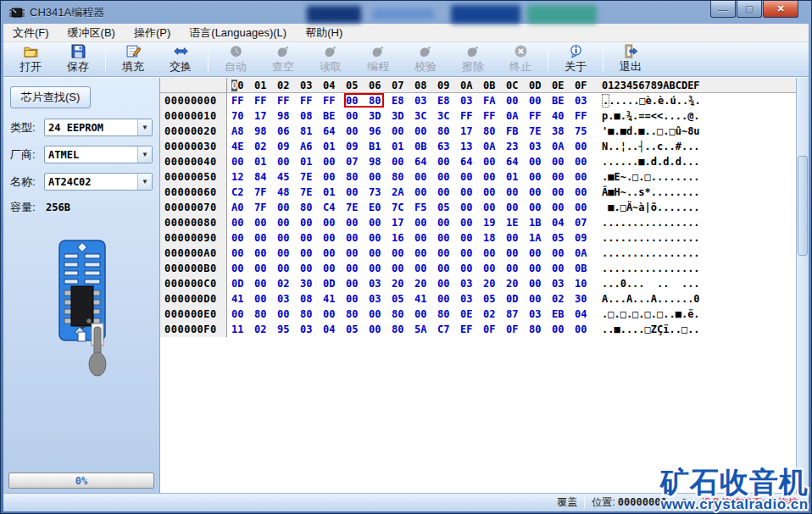 This screenshot has height=514, width=812. I want to click on hex-byte: 70, so click(242, 116).